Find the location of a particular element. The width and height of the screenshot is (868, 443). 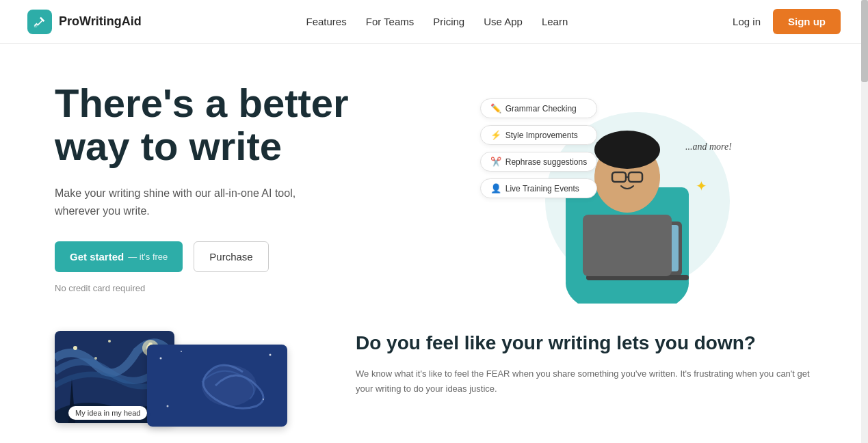

navbar: ProWritingAid Features For Teams Pricing… is located at coordinates (434, 22).